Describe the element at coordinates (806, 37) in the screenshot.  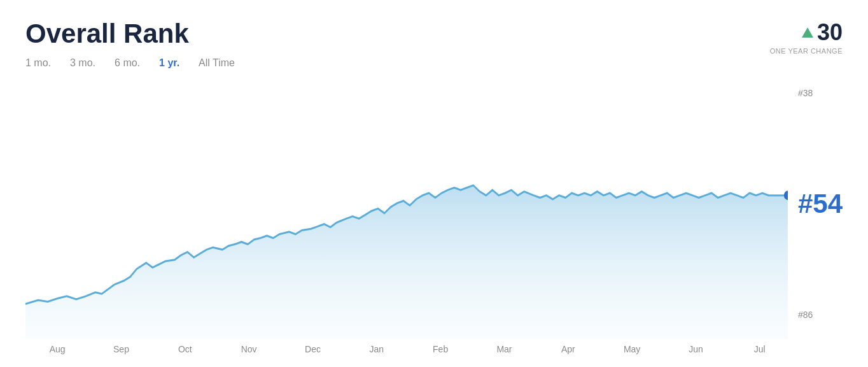
I see `year-change-box: 30 ONE YEAR CHANGE` at that location.